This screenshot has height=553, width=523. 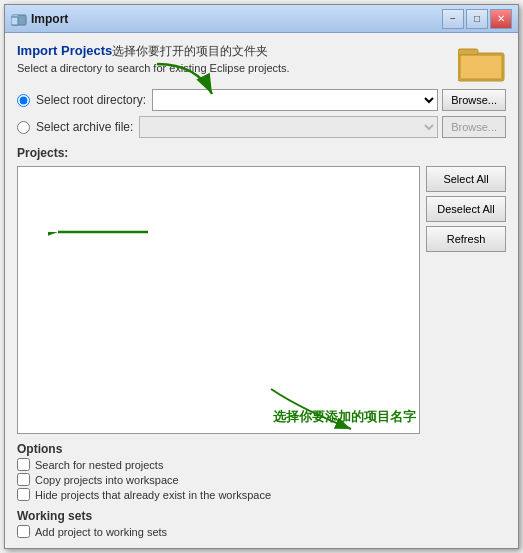 What do you see at coordinates (262, 114) in the screenshot?
I see `radio-section: Select root directory: Browse... Select …` at bounding box center [262, 114].